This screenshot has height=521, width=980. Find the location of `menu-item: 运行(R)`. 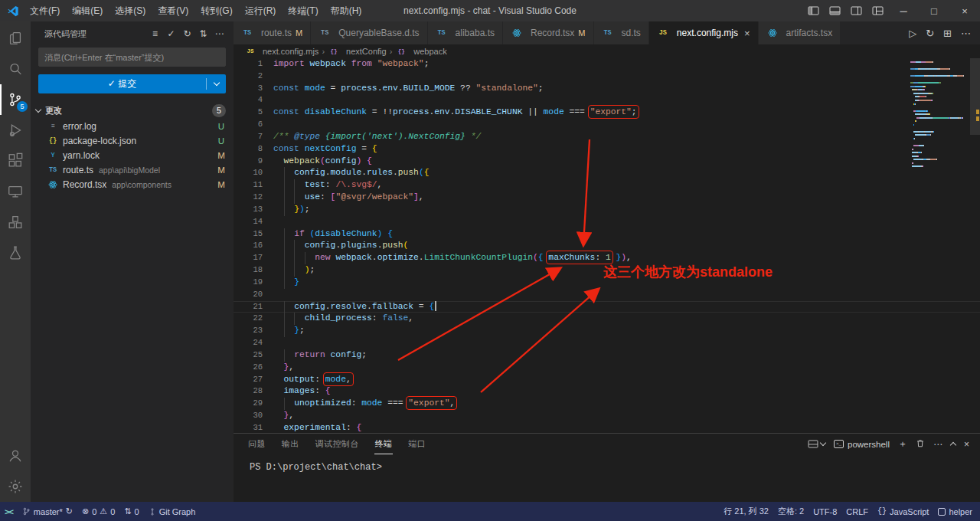

menu-item: 运行(R) is located at coordinates (260, 11).